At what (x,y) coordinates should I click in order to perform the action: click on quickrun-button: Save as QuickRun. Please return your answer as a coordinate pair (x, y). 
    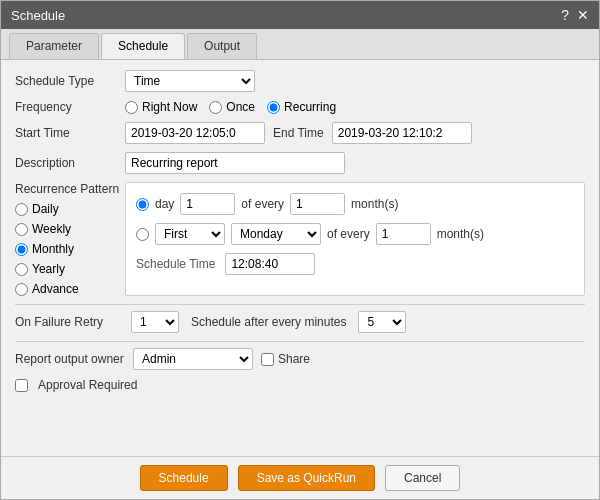
    Looking at the image, I should click on (306, 478).